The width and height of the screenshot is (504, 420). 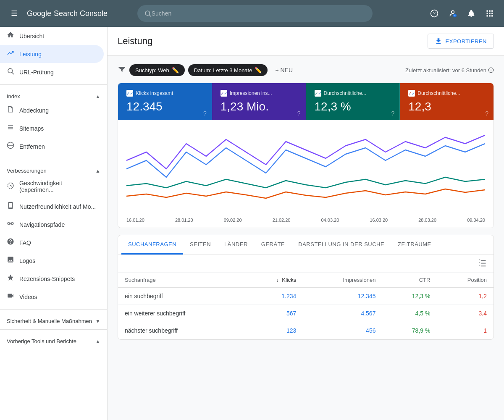 What do you see at coordinates (306, 169) in the screenshot?
I see `performance-chart` at bounding box center [306, 169].